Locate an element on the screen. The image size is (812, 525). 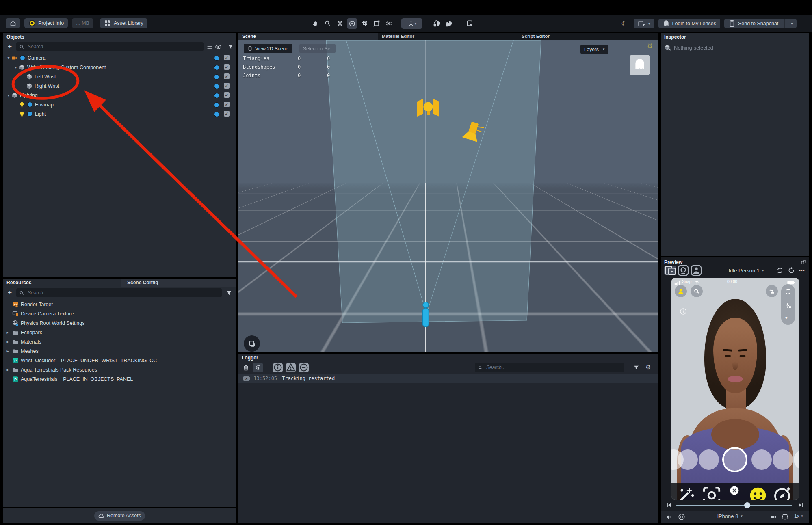
add-resource-button: + is located at coordinates (10, 293).